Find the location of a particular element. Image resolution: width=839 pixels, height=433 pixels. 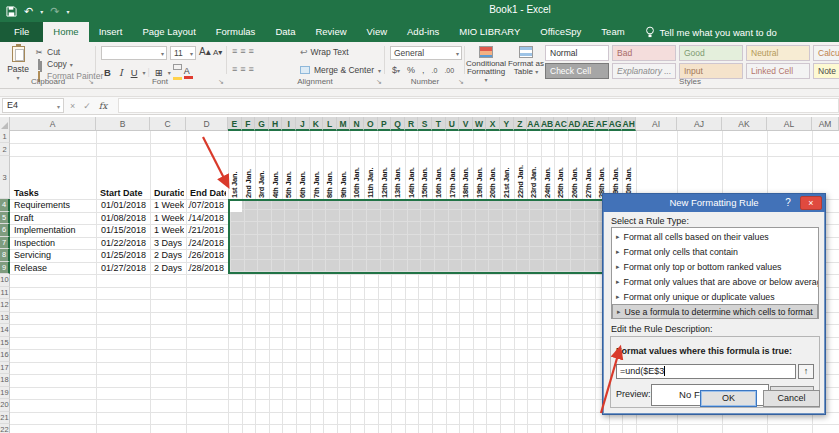

row-header-21: 21 is located at coordinates (5, 418).